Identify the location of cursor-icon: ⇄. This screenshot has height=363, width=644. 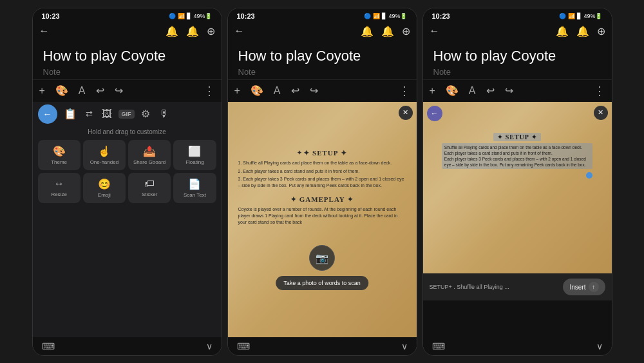
(89, 113).